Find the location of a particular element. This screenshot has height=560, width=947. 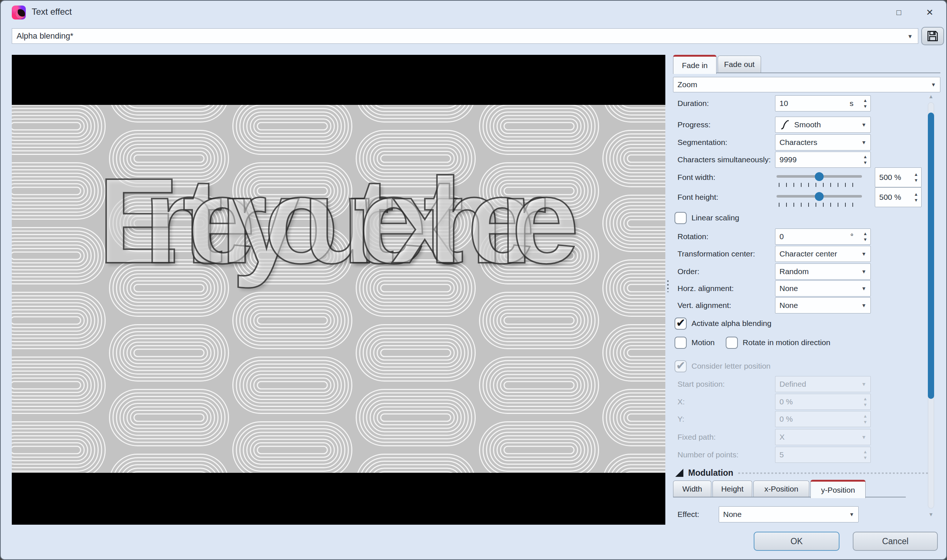

transformation-center-label: Transformation center: is located at coordinates (716, 254).